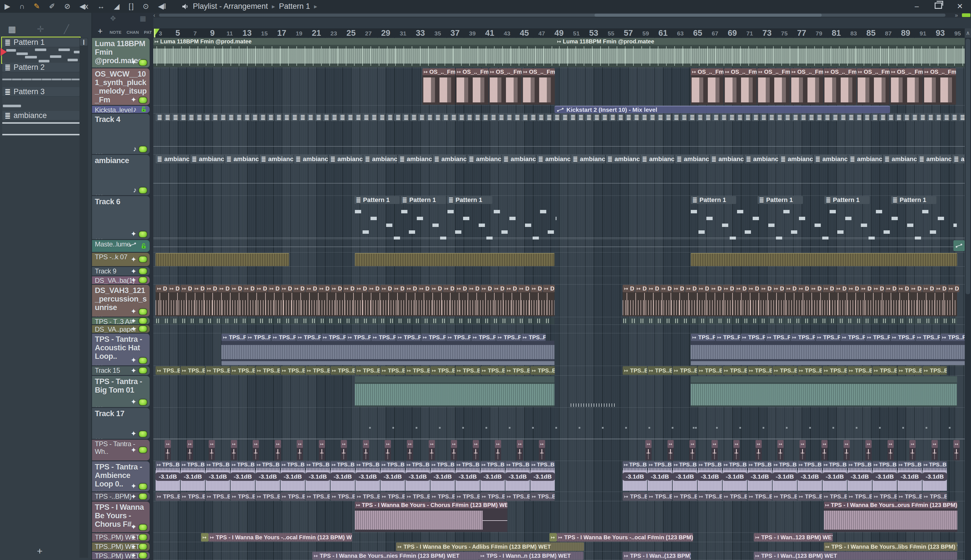  Describe the element at coordinates (84, 42) in the screenshot. I see `pattern-scroll-button: ❙` at that location.